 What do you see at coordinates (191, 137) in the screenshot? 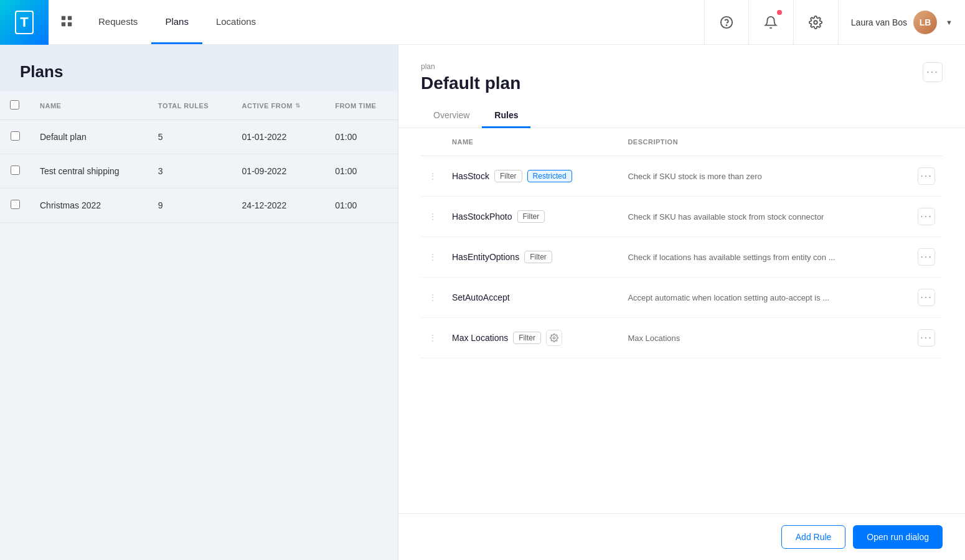
I see `total-rules-cell: 5` at bounding box center [191, 137].